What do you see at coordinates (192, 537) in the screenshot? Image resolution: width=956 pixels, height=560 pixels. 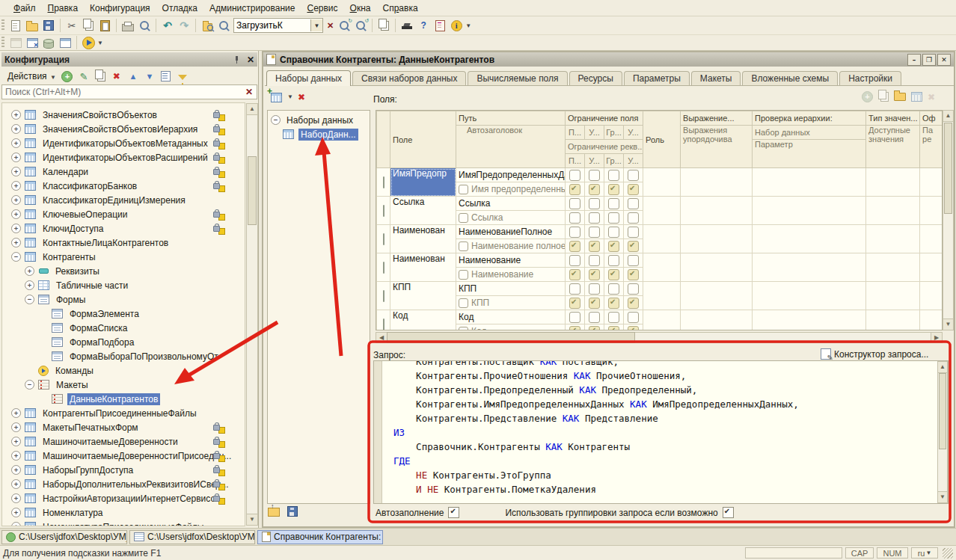 I see `taskbar-button: C:\Users\jdfox\Desktop\УМ_` at bounding box center [192, 537].